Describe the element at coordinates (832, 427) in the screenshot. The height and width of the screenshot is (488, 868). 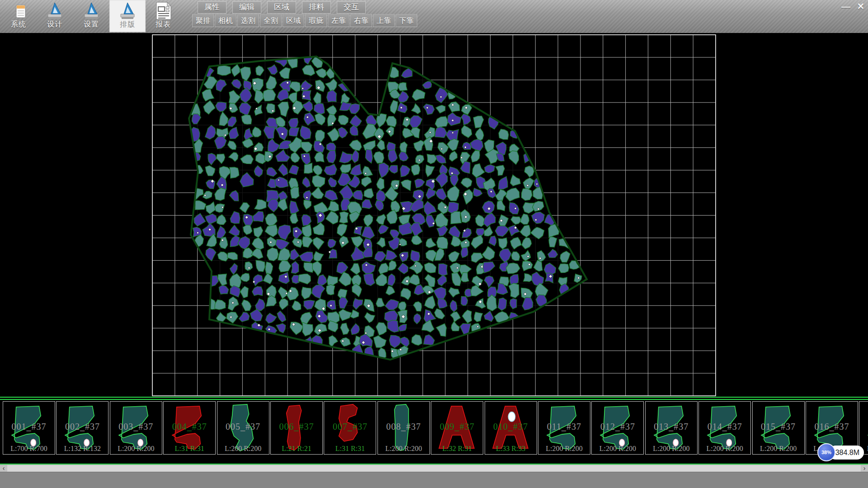
I see `part-label: 016_#37` at that location.